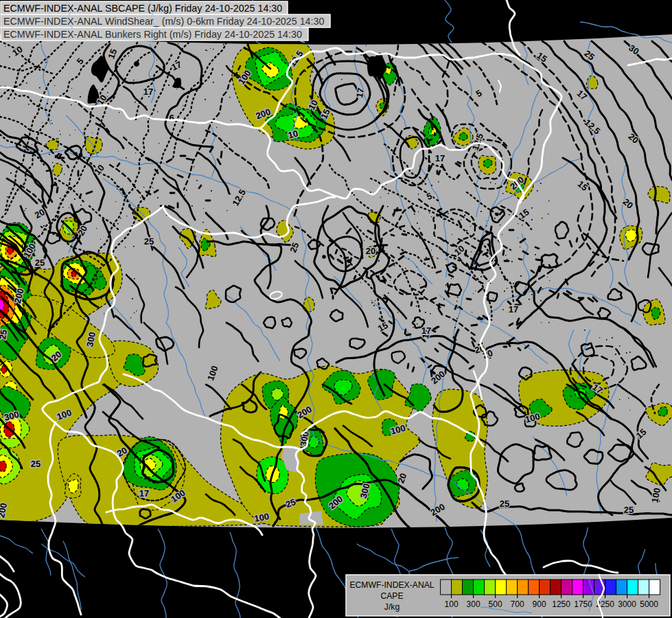 The width and height of the screenshot is (672, 618). I want to click on svg-text: 300, so click(474, 604).